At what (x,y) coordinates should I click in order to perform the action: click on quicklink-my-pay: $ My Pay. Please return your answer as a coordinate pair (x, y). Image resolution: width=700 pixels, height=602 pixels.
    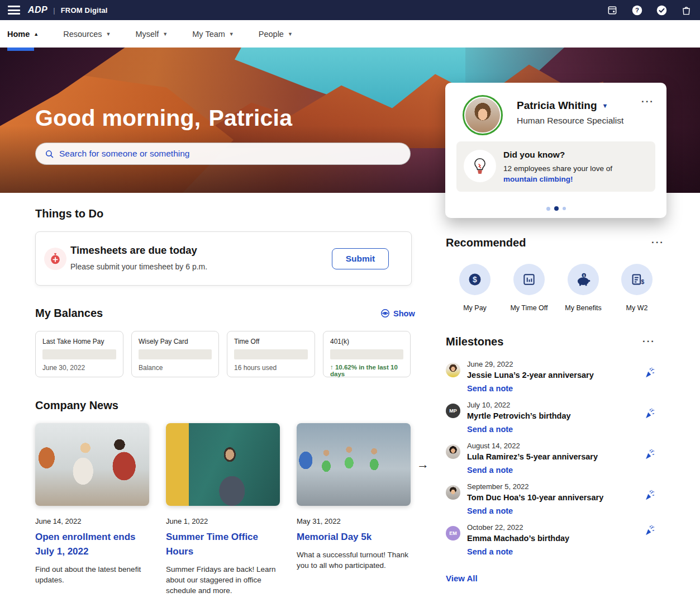
    Looking at the image, I should click on (475, 288).